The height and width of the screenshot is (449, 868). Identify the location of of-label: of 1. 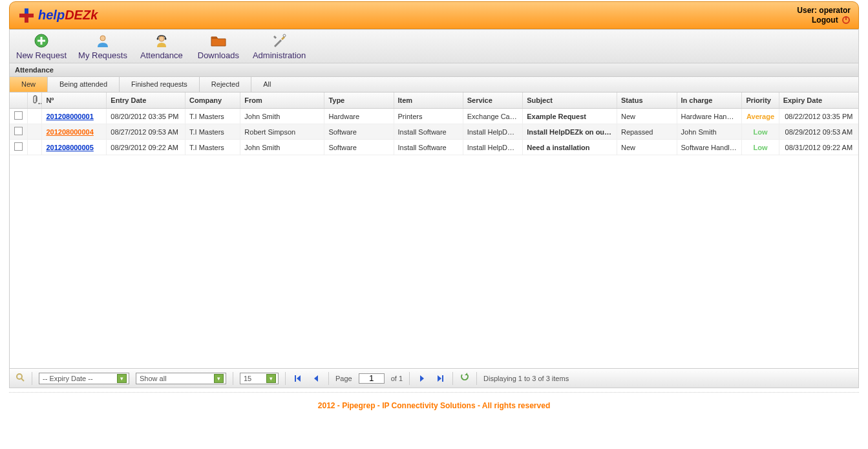
(397, 378).